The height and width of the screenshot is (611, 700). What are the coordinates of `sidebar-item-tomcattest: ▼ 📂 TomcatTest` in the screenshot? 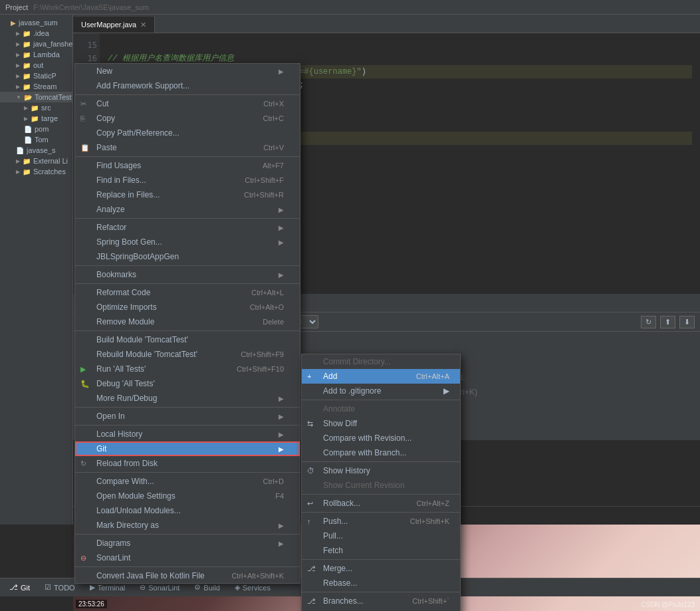 It's located at (36, 97).